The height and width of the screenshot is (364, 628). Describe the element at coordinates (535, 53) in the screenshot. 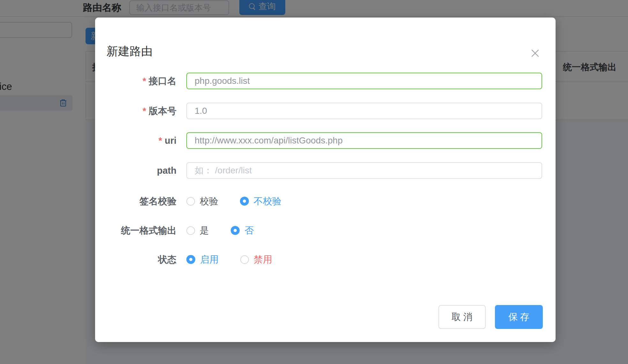

I see `close-icon` at that location.